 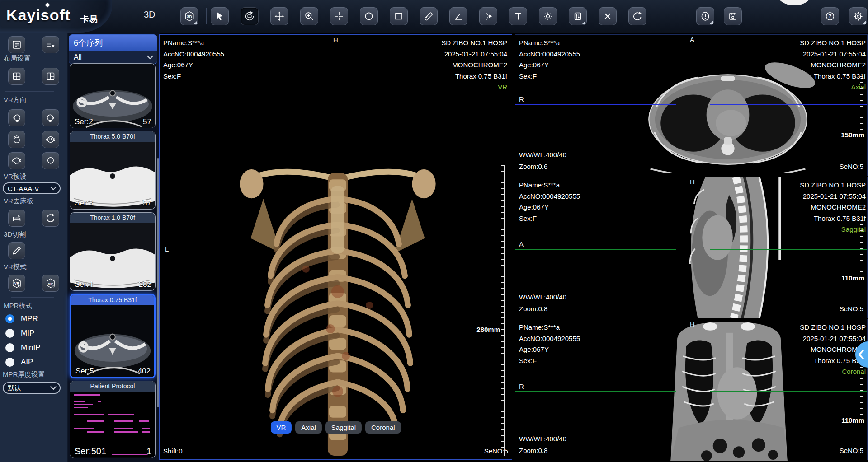 I want to click on radio-mpr: MPR, so click(x=22, y=319).